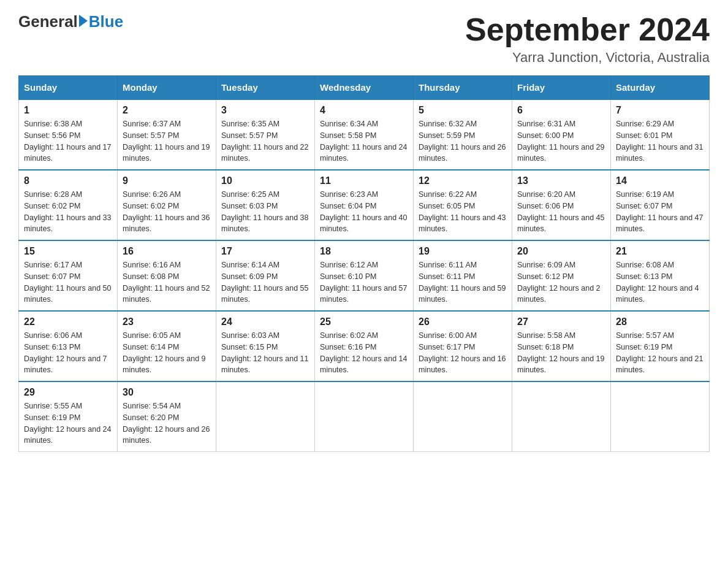 Image resolution: width=728 pixels, height=563 pixels. What do you see at coordinates (167, 141) in the screenshot?
I see `day-info: Sunrise: 6:37 AMSunset: 5:57 PMDaylight:…` at bounding box center [167, 141].